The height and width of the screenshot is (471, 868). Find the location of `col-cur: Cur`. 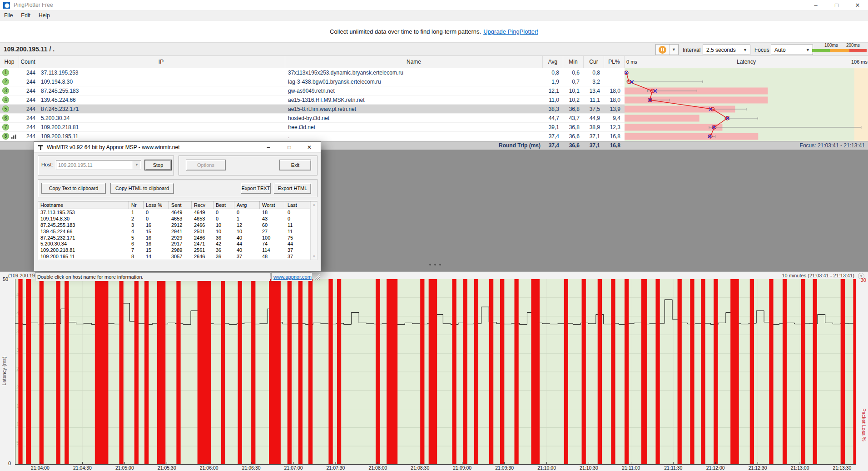

col-cur: Cur is located at coordinates (594, 62).